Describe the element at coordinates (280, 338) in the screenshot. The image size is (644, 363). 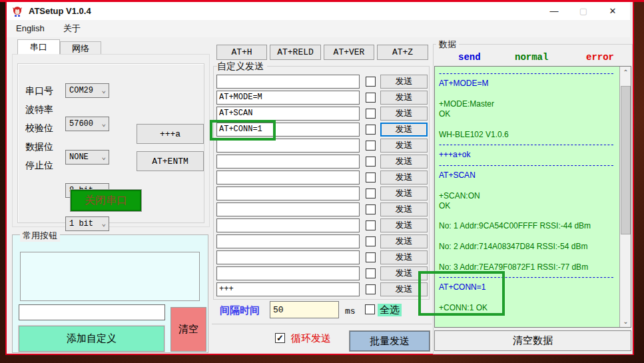
I see `loop-send-checkbox` at that location.